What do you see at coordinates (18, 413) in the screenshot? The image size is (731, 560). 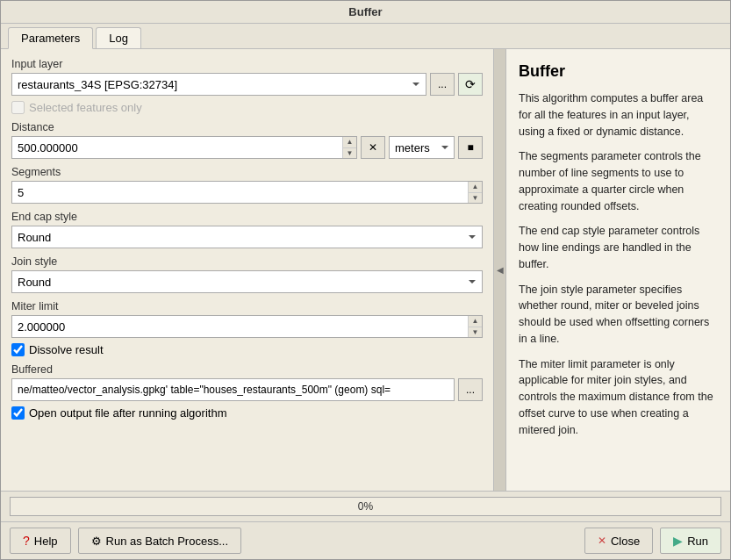 I see `open-output-checkbox` at bounding box center [18, 413].